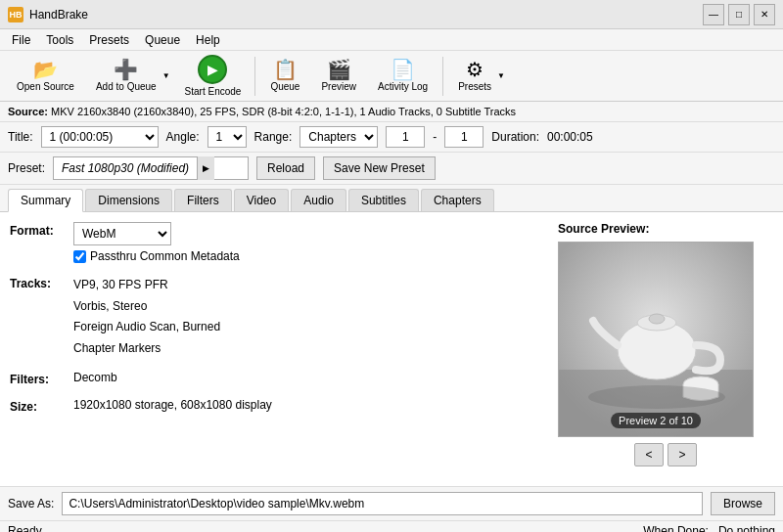 This screenshot has width=783, height=532. I want to click on preset-display: Fast 1080p30 (Modified) ▶, so click(151, 168).